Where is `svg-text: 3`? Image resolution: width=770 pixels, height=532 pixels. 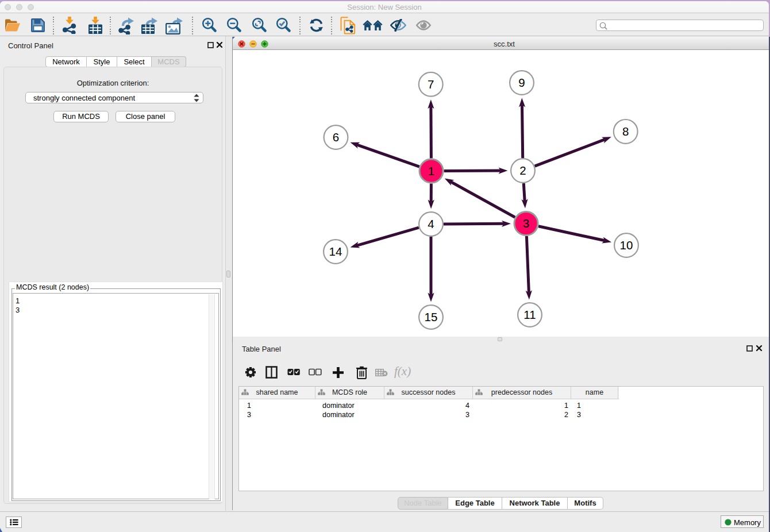
svg-text: 3 is located at coordinates (526, 223).